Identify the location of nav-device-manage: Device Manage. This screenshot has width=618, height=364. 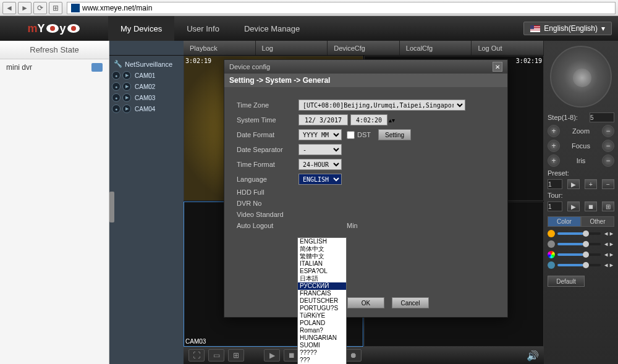
(272, 28).